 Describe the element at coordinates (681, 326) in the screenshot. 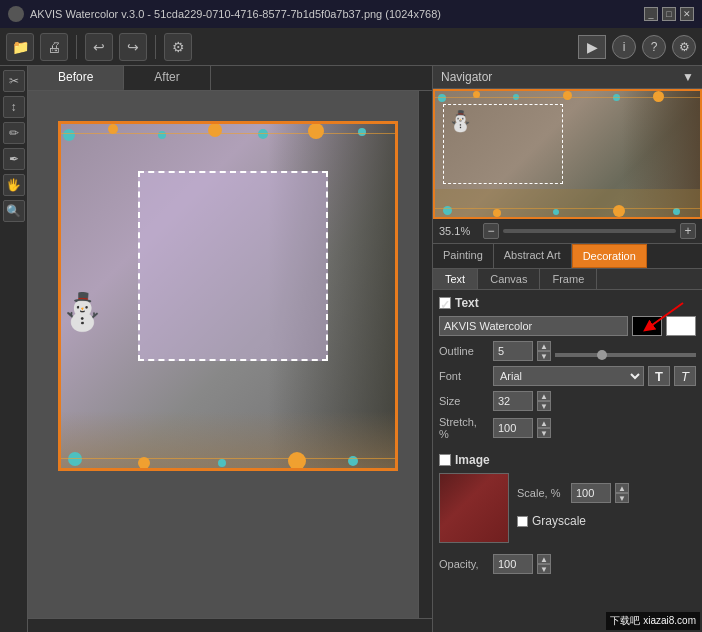

I see `text-color-white` at that location.